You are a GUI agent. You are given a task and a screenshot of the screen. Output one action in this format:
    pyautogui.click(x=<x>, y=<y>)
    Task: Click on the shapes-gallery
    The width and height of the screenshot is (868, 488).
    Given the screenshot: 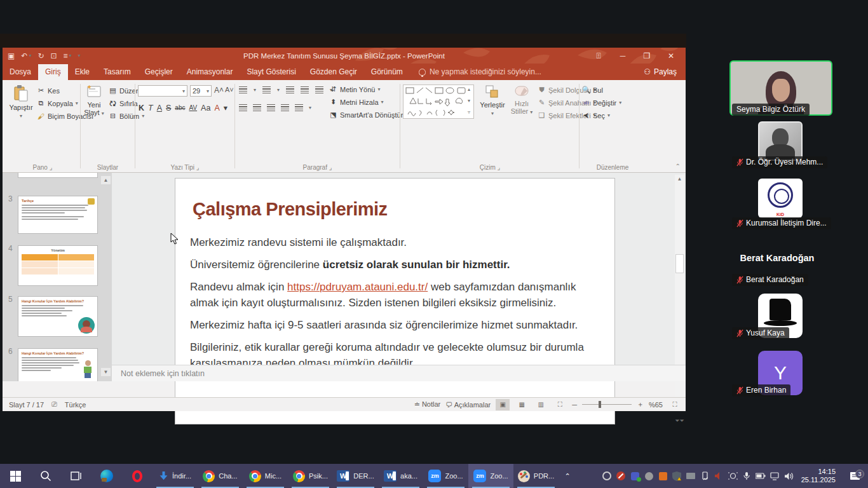 What is the action you would take?
    pyautogui.click(x=438, y=102)
    